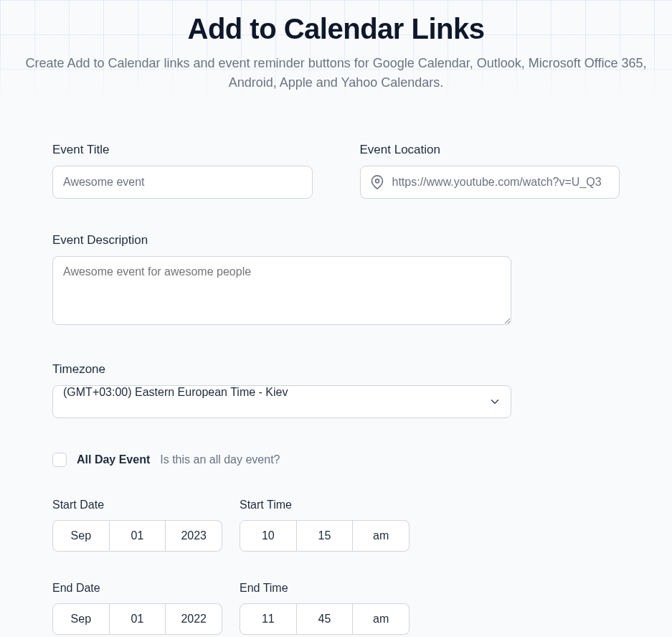  I want to click on event-description-label: Event Description, so click(336, 240).